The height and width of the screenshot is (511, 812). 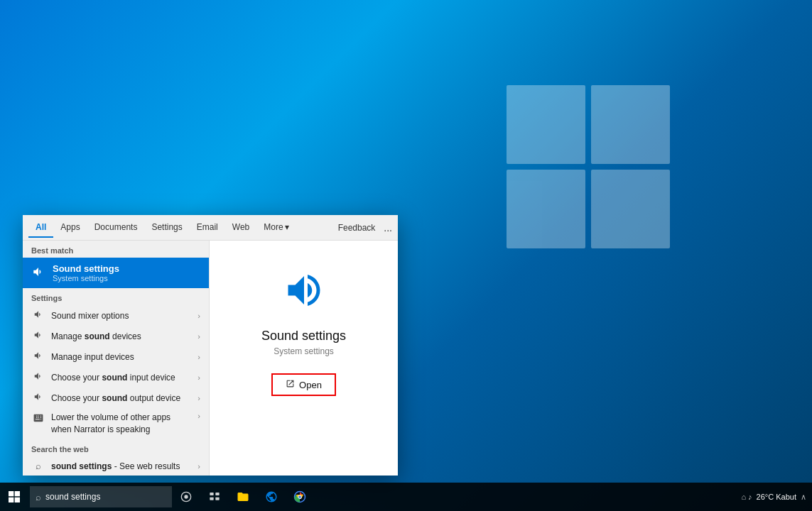 What do you see at coordinates (215, 497) in the screenshot?
I see `taskbar-task-view` at bounding box center [215, 497].